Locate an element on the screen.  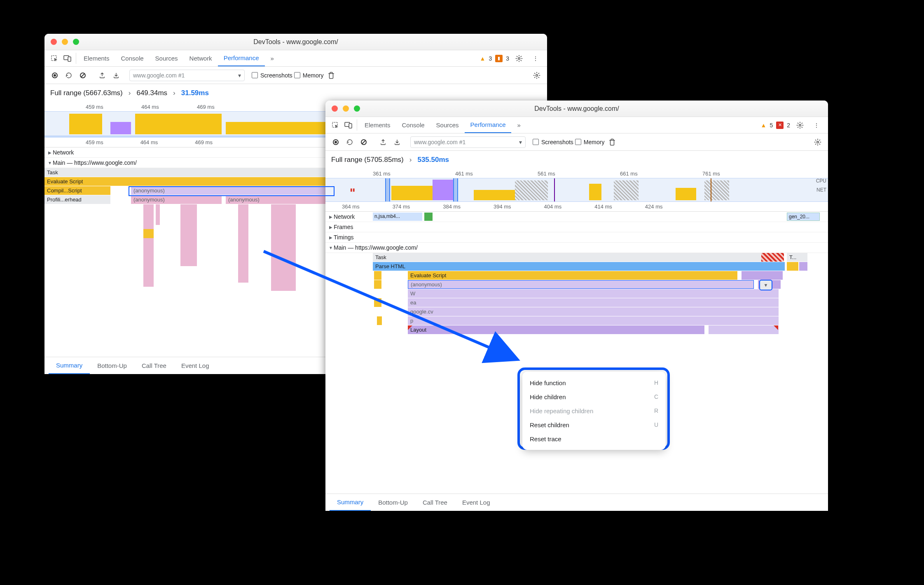
flame-compile-script: Compil...Script is located at coordinates (77, 190).